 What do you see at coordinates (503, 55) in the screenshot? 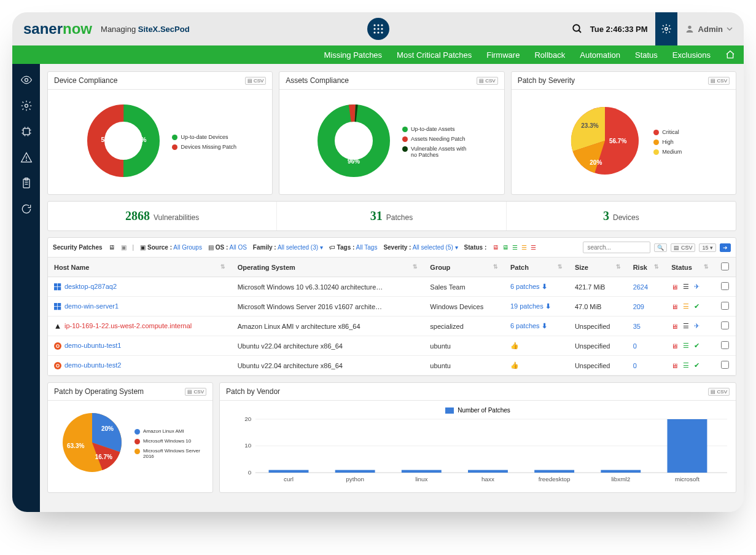
I see `nav-firmware: Firmware` at bounding box center [503, 55].